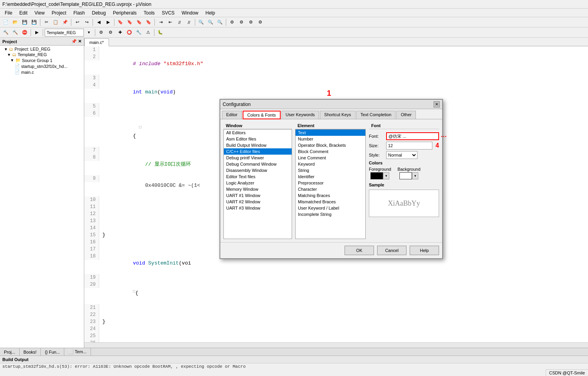  What do you see at coordinates (424, 250) in the screenshot?
I see `help-button: Help` at bounding box center [424, 250].